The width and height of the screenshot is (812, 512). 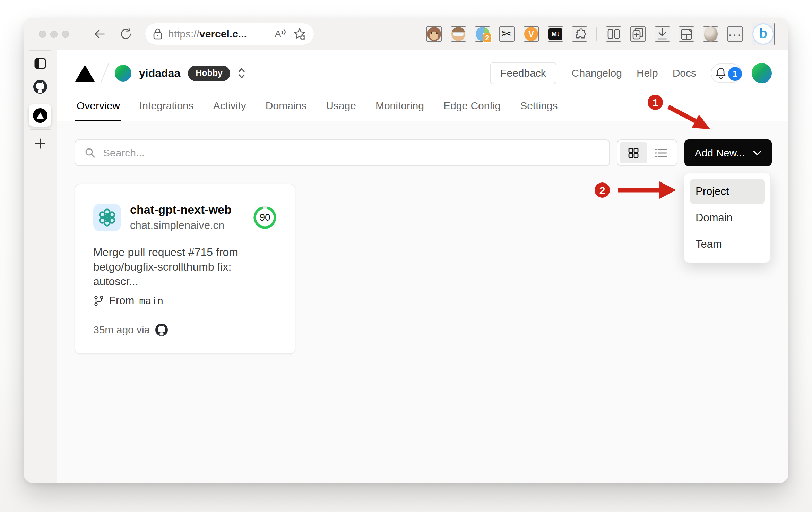 What do you see at coordinates (728, 153) in the screenshot?
I see `add-new-button: Add New...` at bounding box center [728, 153].